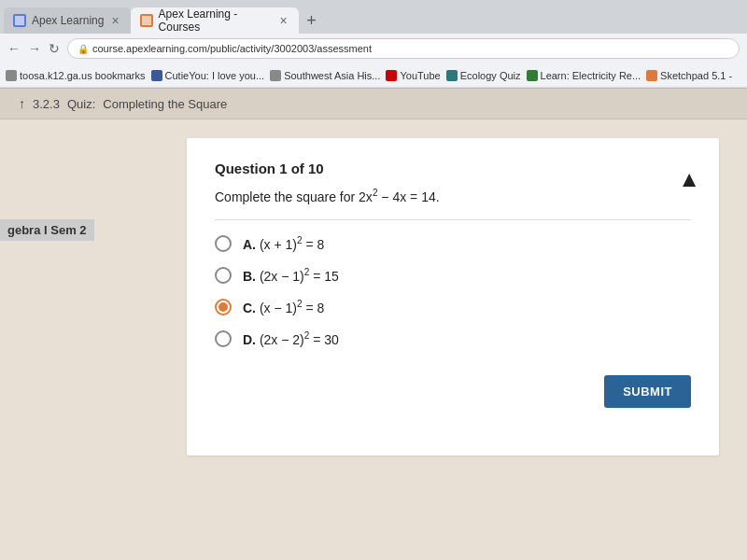  What do you see at coordinates (312, 21) in the screenshot?
I see `new-tab-button: +` at bounding box center [312, 21].